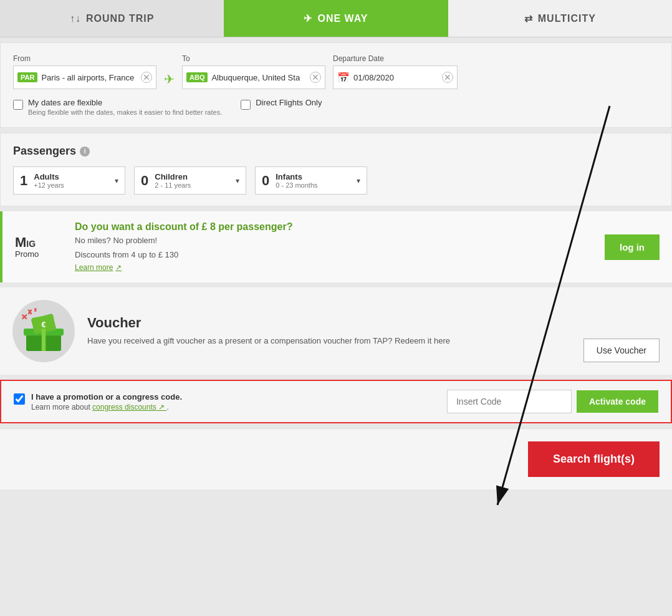 The height and width of the screenshot is (616, 672). I want to click on voucher-desc: Have you received a gift voucher as a pr…, so click(329, 341).